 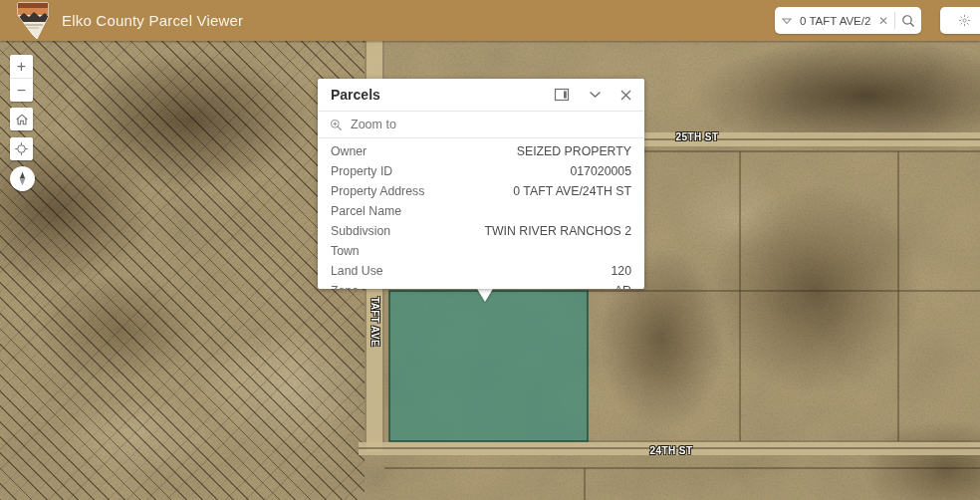 I want to click on field-row-property-address: Property Address 0 TAFT AVE/24TH ST, so click(x=481, y=191).